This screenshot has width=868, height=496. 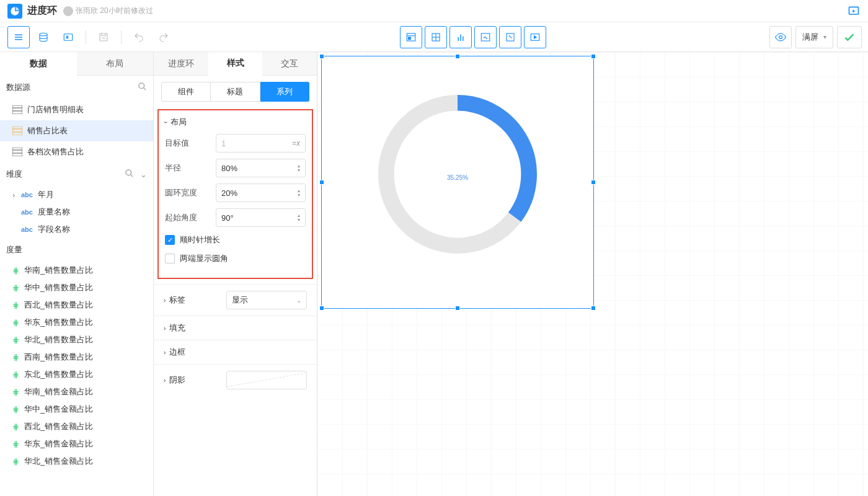 I want to click on note-icon, so click(x=510, y=37).